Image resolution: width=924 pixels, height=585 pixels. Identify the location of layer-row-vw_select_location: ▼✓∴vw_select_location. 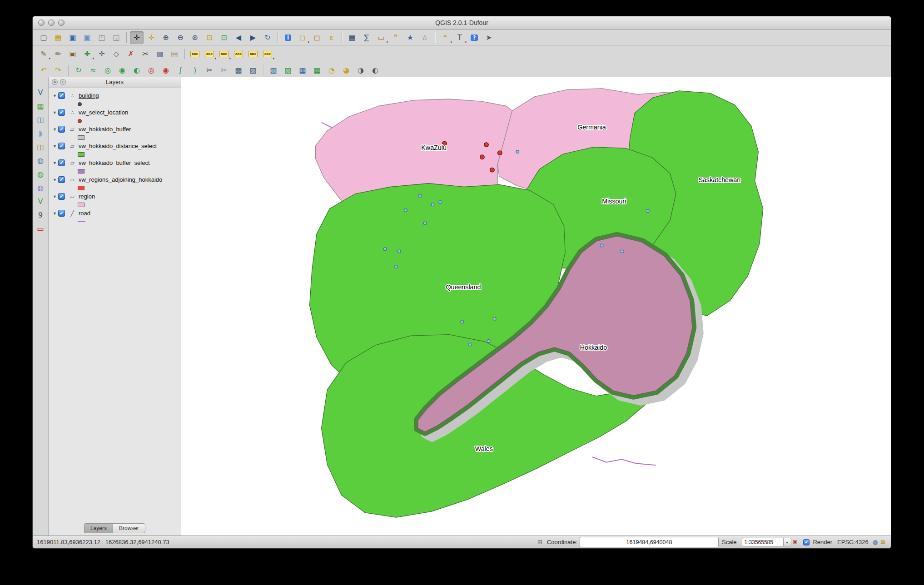
(114, 113).